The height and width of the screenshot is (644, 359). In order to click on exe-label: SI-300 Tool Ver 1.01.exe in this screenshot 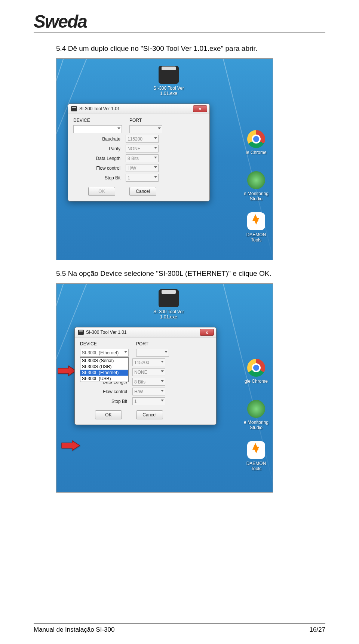, I will do `click(169, 91)`.